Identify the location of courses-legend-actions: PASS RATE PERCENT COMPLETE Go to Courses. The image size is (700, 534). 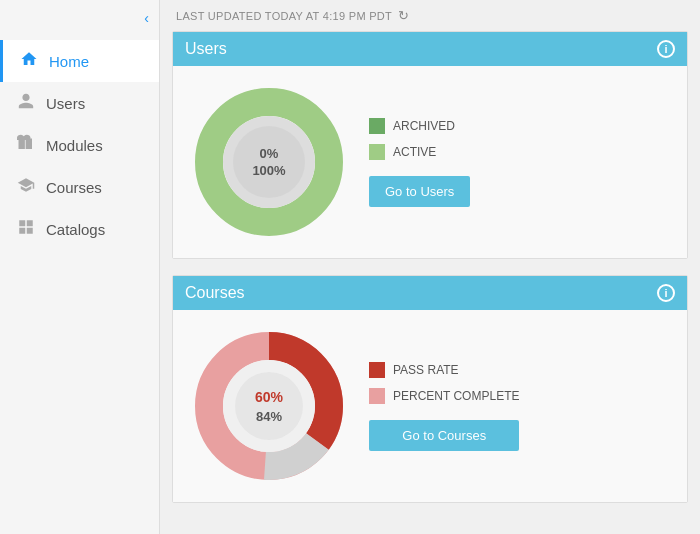
(444, 406).